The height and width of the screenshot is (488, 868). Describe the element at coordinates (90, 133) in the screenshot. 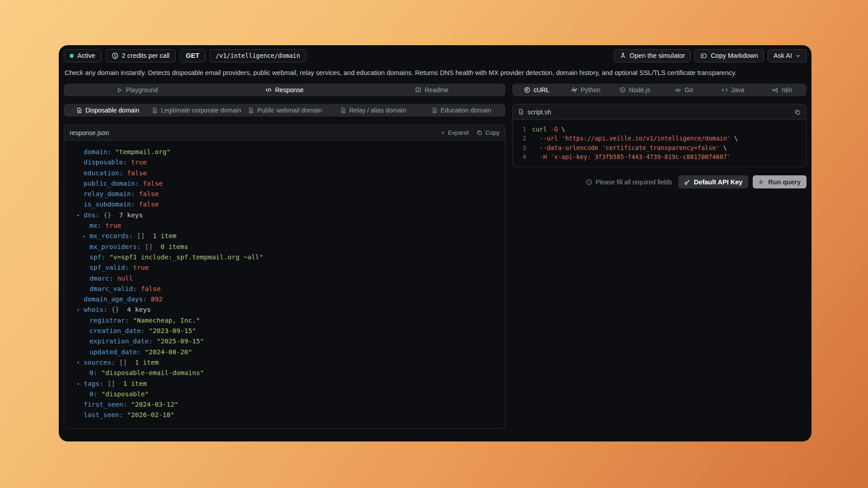

I see `response-filename: response.json` at that location.